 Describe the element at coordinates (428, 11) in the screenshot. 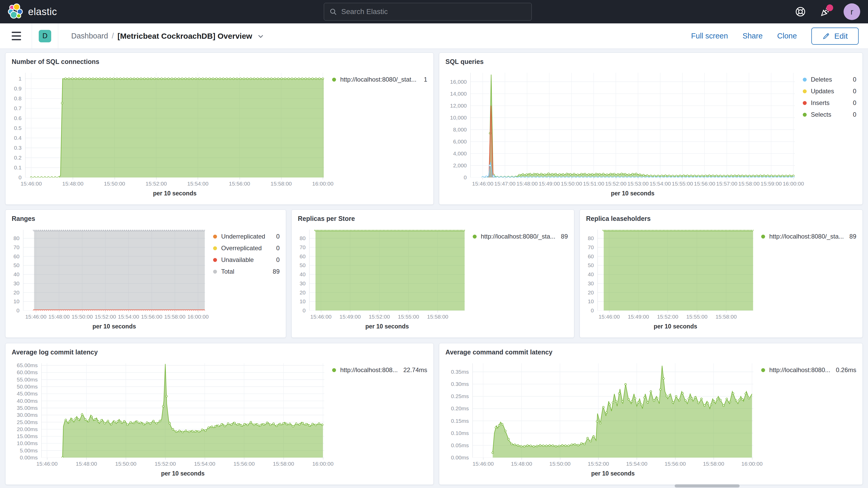

I see `global-search` at that location.